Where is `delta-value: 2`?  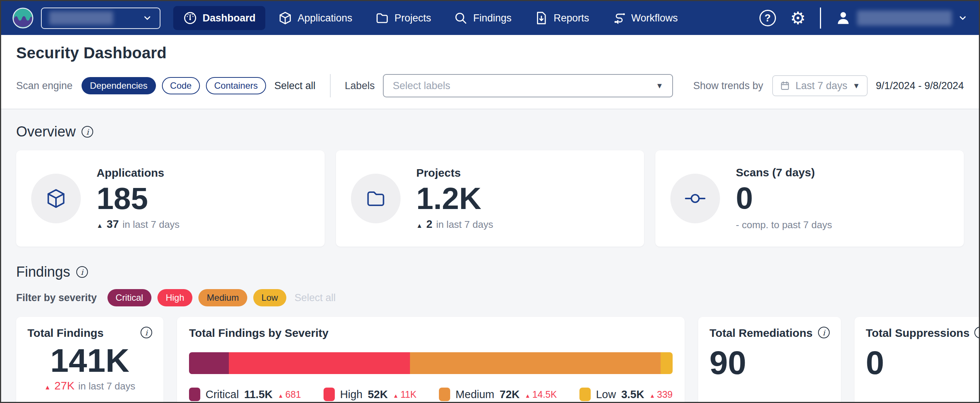
delta-value: 2 is located at coordinates (430, 225).